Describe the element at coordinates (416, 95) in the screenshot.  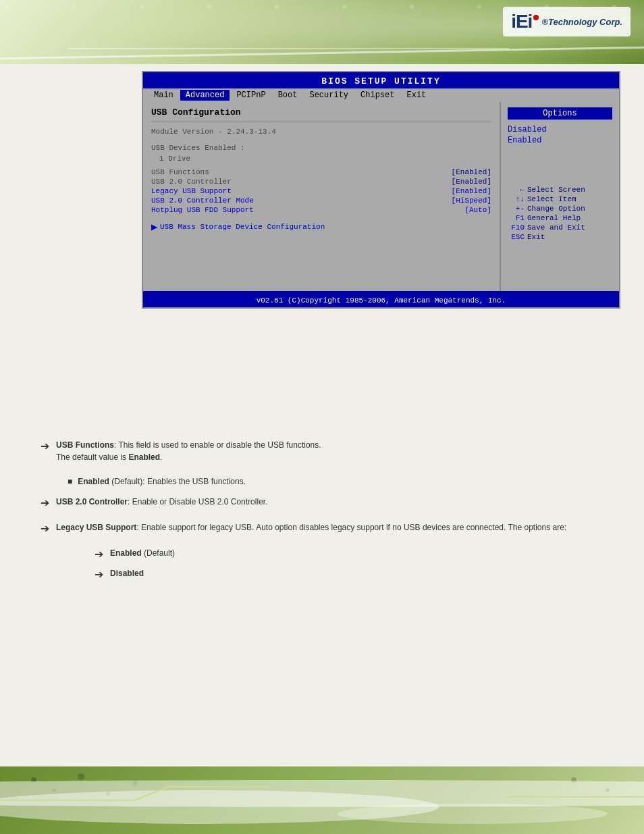
I see `nav-tab-exit: Exit` at that location.